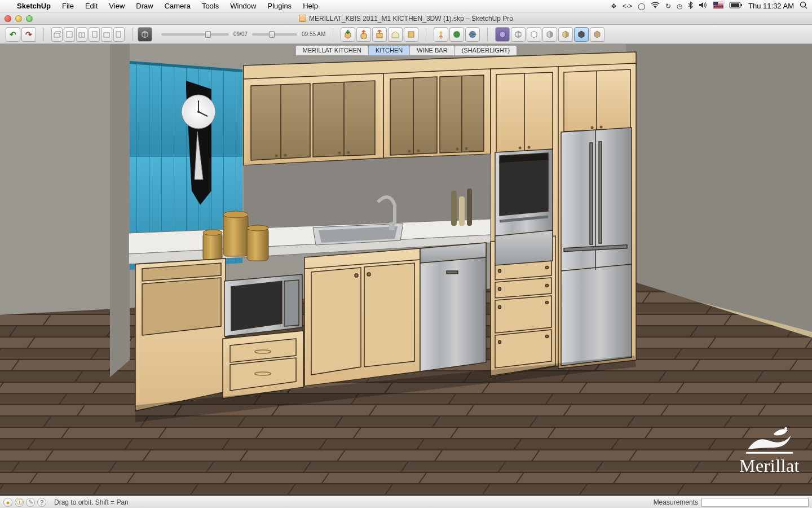  What do you see at coordinates (178, 6) in the screenshot?
I see `menu-camera: Camera` at bounding box center [178, 6].